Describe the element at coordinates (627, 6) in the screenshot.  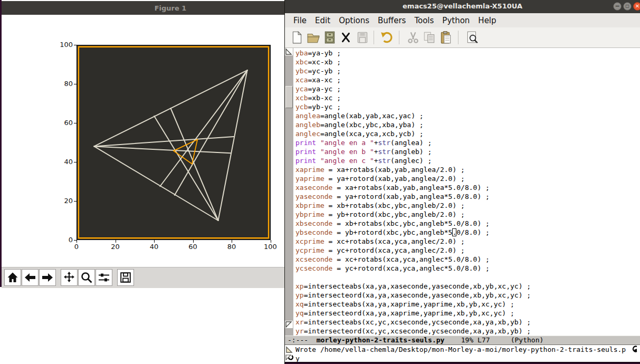
I see `maximize-button: ▢` at that location.